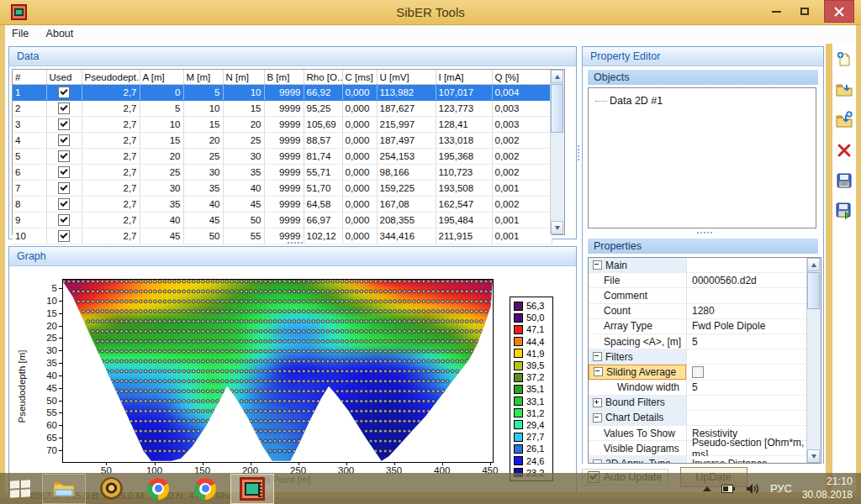  Describe the element at coordinates (161, 77) in the screenshot. I see `column-header: A [m]` at that location.